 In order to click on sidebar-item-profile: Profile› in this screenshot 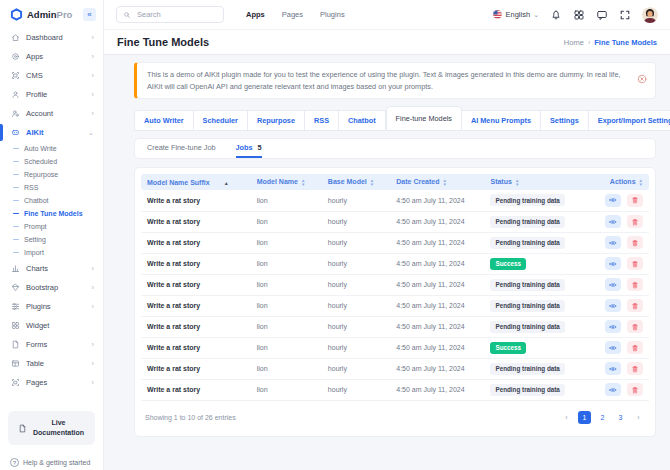, I will do `click(52, 94)`.